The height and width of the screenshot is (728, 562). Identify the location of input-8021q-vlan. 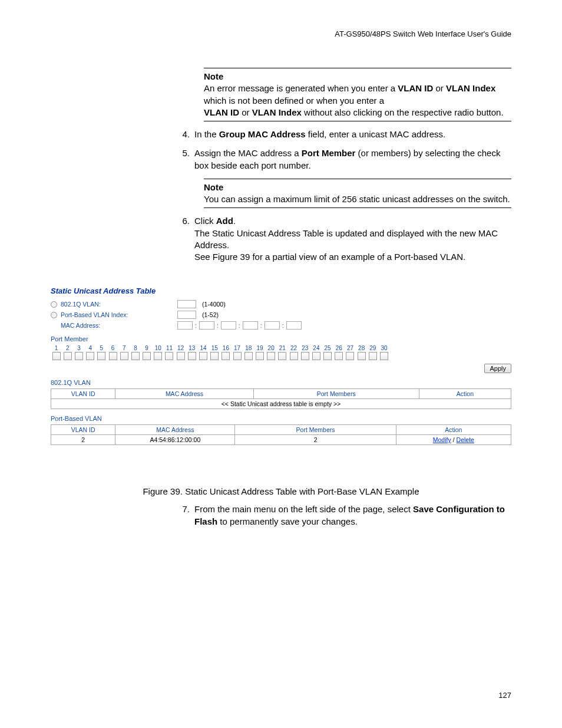
(187, 304).